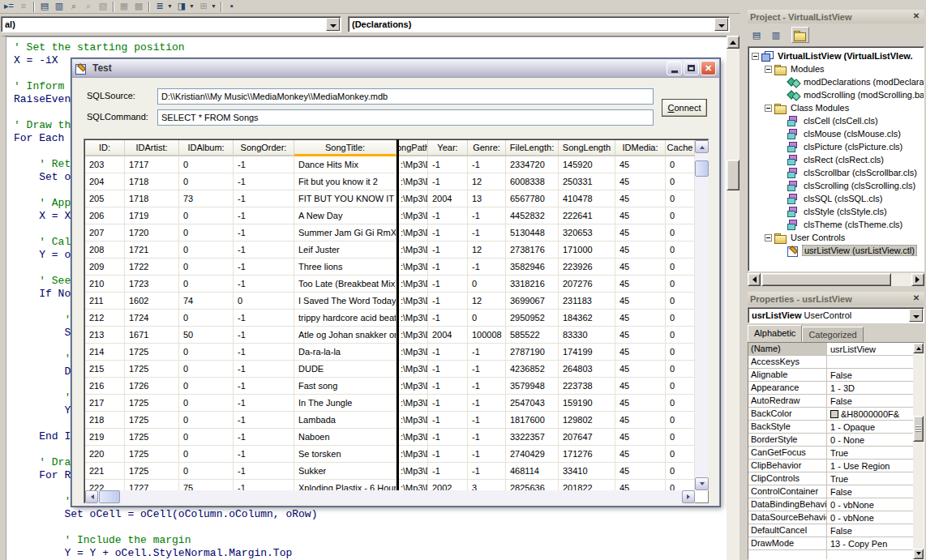 The image size is (926, 560). What do you see at coordinates (680, 148) in the screenshot?
I see `grid-column-header: Cache` at bounding box center [680, 148].